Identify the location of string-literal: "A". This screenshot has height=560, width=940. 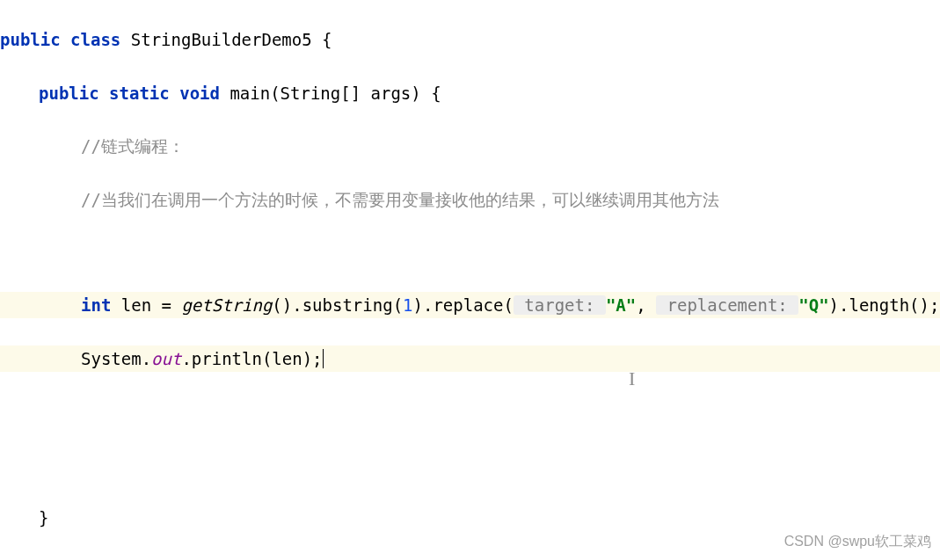
(621, 305).